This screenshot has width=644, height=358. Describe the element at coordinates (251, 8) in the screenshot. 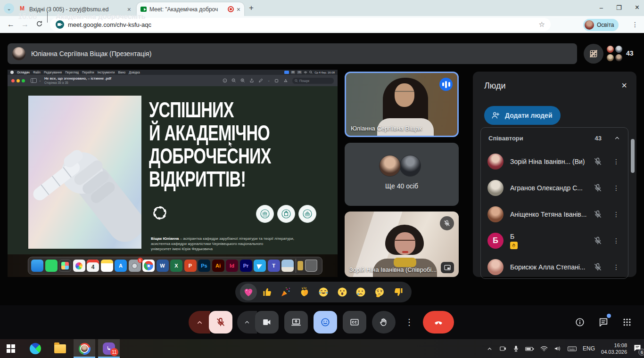

I see `new-tab-button: +` at that location.